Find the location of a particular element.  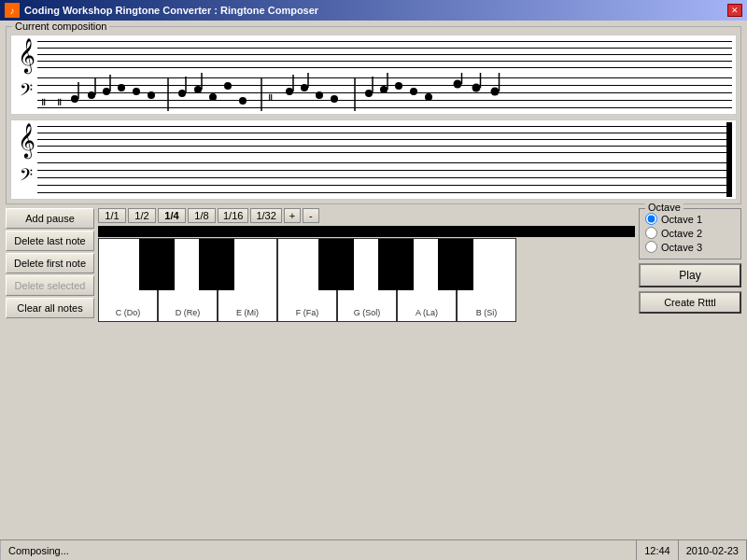

bass-clef-top: 𝄢 is located at coordinates (26, 92).